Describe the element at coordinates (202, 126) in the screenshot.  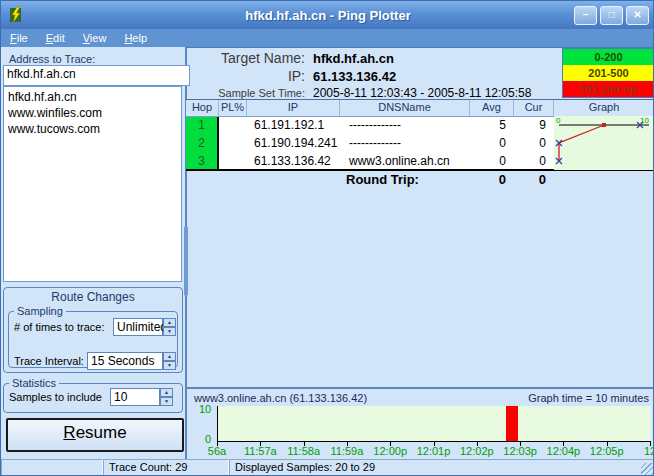
I see `hop-cell: 1` at that location.